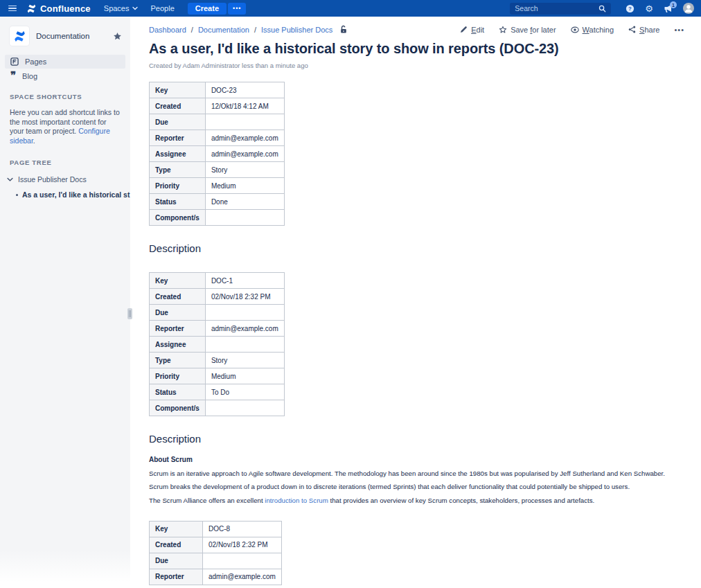 This screenshot has width=701, height=588. Describe the element at coordinates (216, 529) in the screenshot. I see `table-row: Key DOC-8` at that location.